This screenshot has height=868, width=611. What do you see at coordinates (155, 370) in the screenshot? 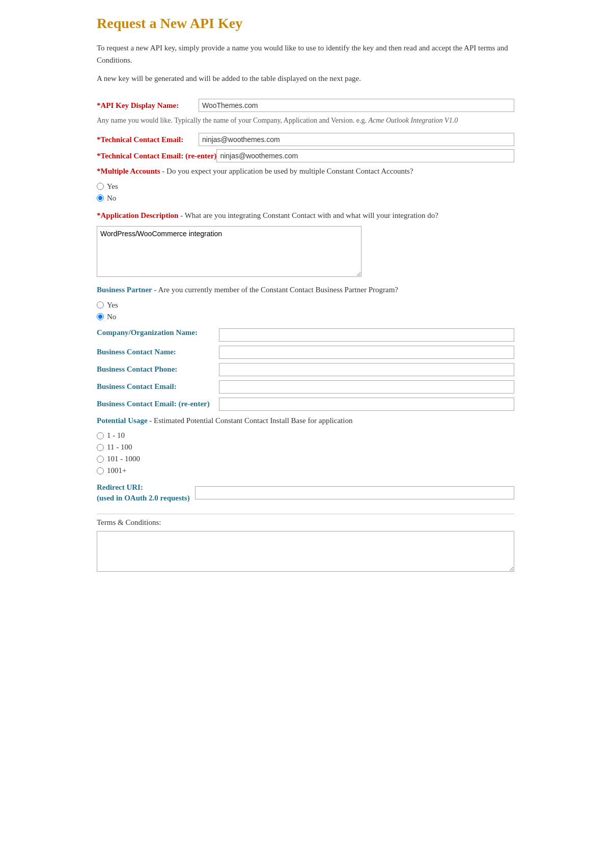
I see `biz-contact-phone-label: Business Contact Phone:` at bounding box center [155, 370].